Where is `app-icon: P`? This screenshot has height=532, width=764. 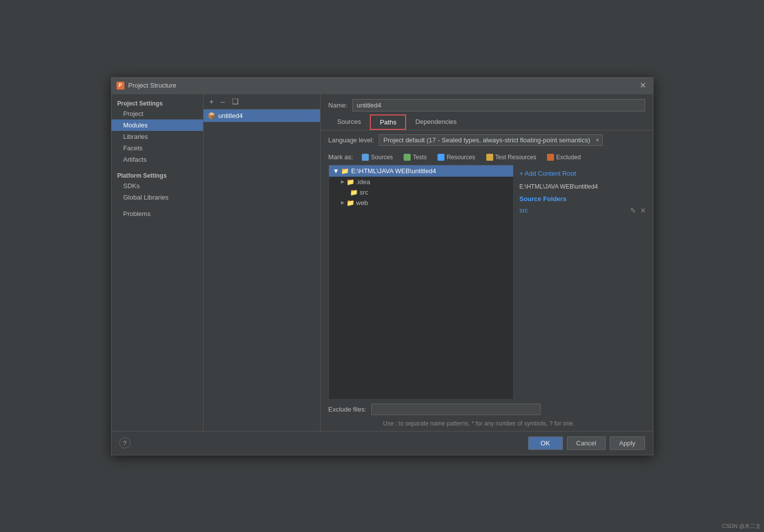
app-icon: P is located at coordinates (120, 86).